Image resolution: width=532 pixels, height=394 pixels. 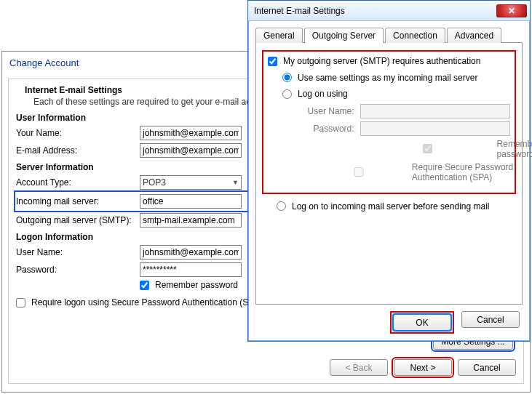 What do you see at coordinates (422, 323) in the screenshot?
I see `ok-button: OK` at bounding box center [422, 323].